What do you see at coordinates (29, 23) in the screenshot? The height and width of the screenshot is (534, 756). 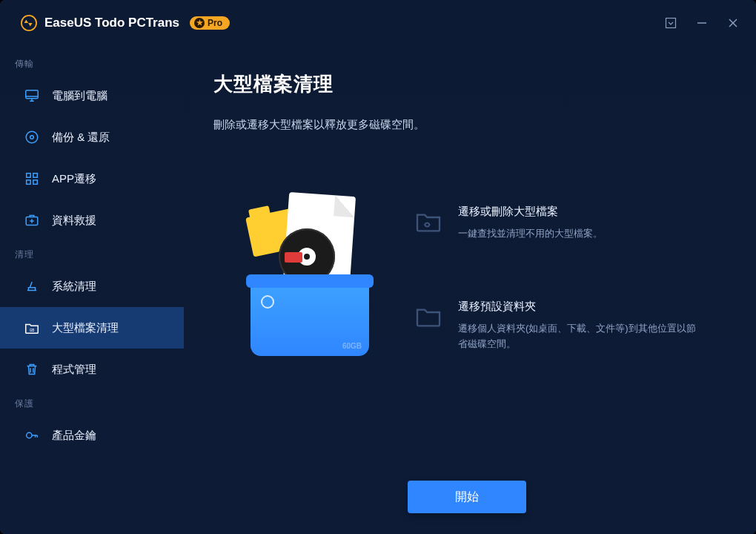 I see `brand-icon` at bounding box center [29, 23].